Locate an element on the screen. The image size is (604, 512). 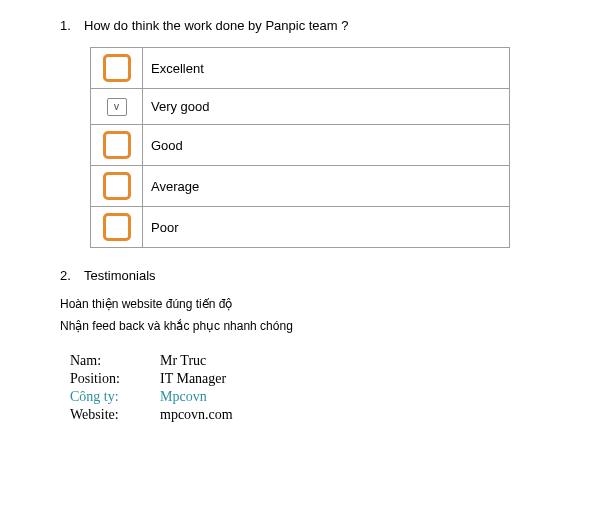
rating-label: Excellent is located at coordinates (326, 68).